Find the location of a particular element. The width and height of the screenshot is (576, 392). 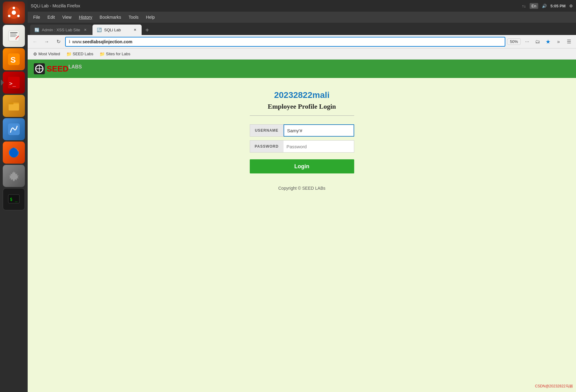

title-divider is located at coordinates (302, 115).